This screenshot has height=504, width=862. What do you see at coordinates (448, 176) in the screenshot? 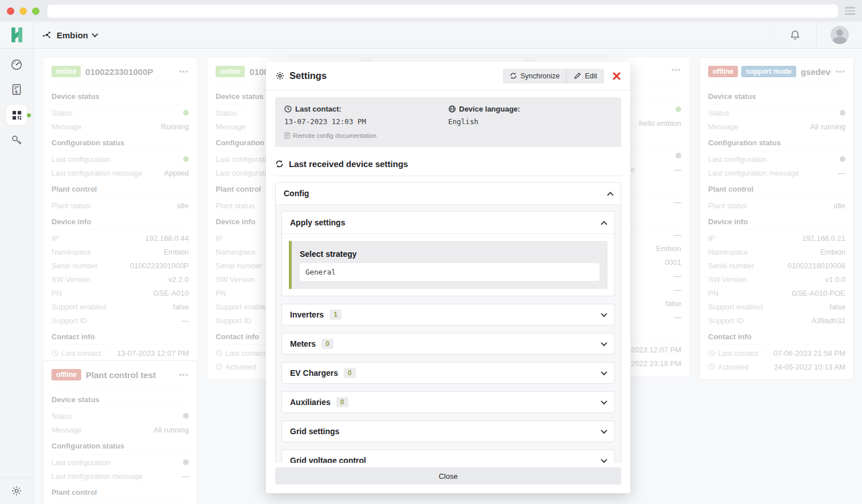
I see `divider` at bounding box center [448, 176].